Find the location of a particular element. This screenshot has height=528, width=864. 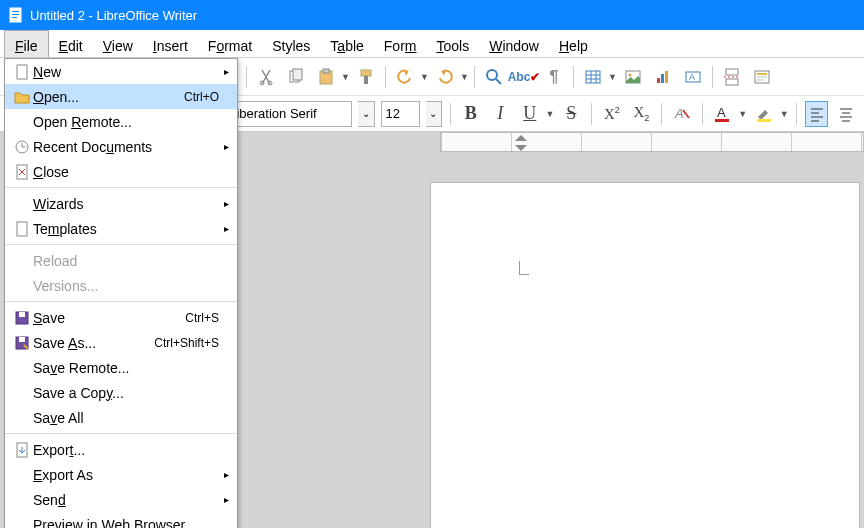

paste-icon is located at coordinates (326, 77).